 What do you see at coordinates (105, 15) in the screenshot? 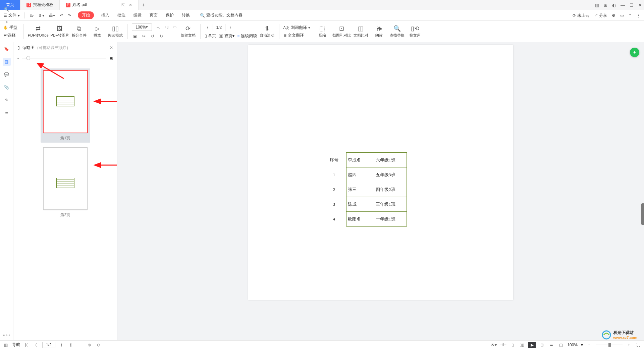
I see `tab-insert: 插入` at bounding box center [105, 15].